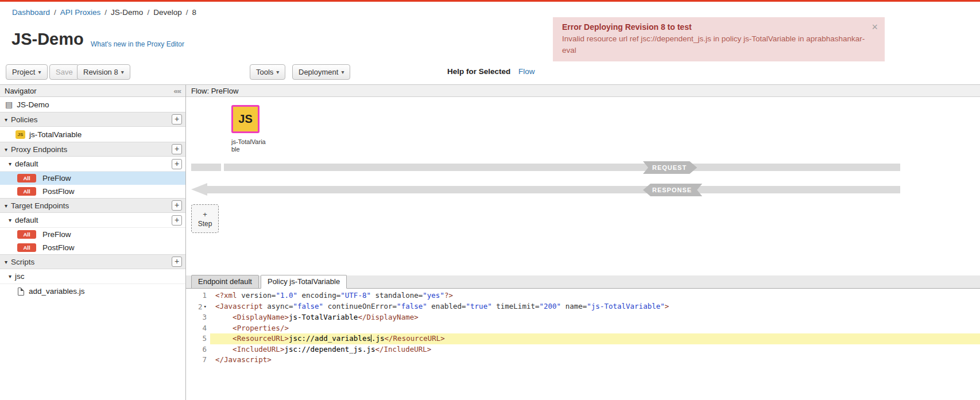 Image resolution: width=980 pixels, height=400 pixels. What do you see at coordinates (23, 262) in the screenshot?
I see `nav-section-label: Scripts` at bounding box center [23, 262].